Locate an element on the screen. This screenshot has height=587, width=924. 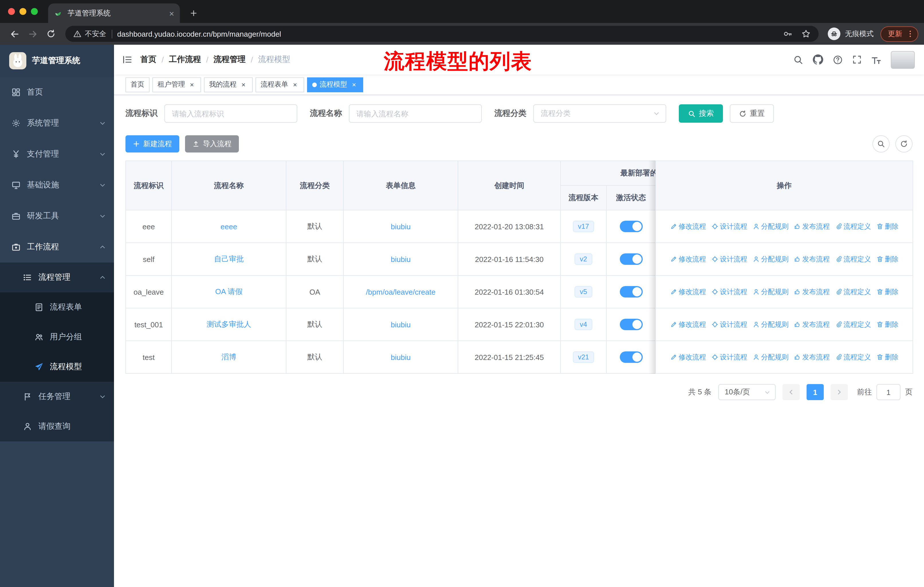
process-category-select: 流程分类 is located at coordinates (600, 114).